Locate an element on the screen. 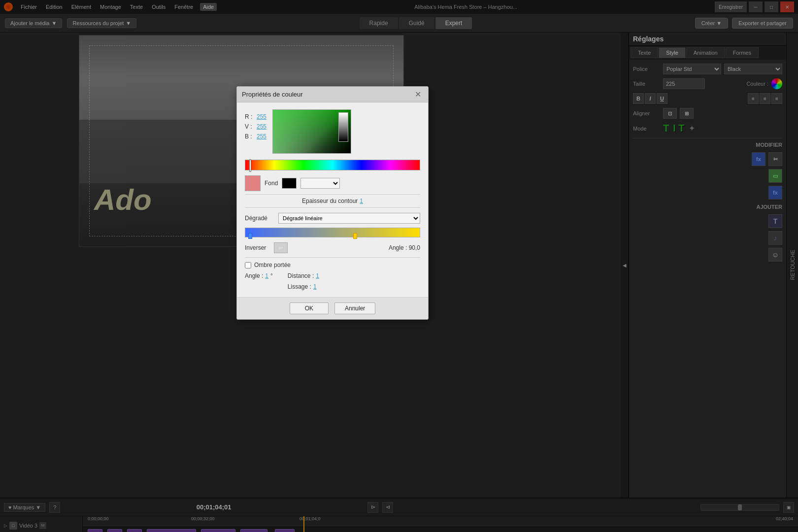  angle-text: Angle : 90,0 is located at coordinates (404, 248).